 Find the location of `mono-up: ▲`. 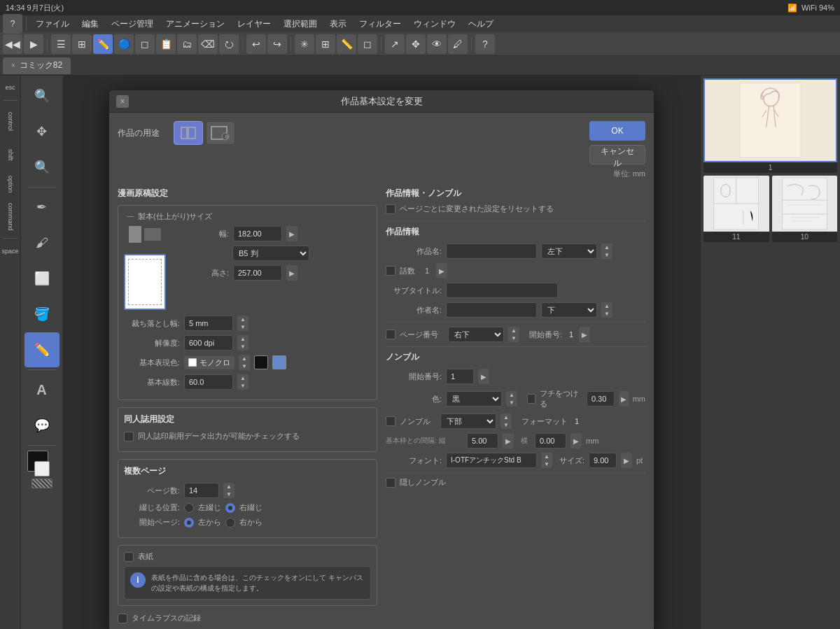

mono-up: ▲ is located at coordinates (244, 358).